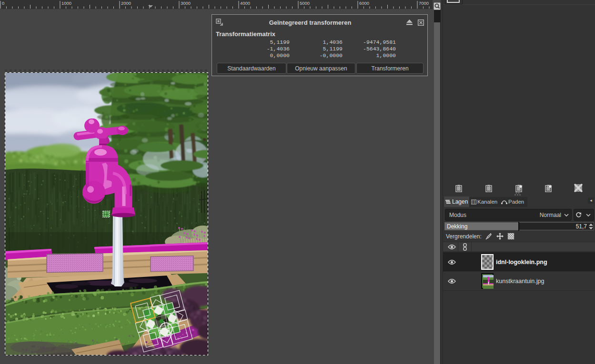 This screenshot has height=364, width=595. I want to click on svg-text: 1000, so click(67, 3).